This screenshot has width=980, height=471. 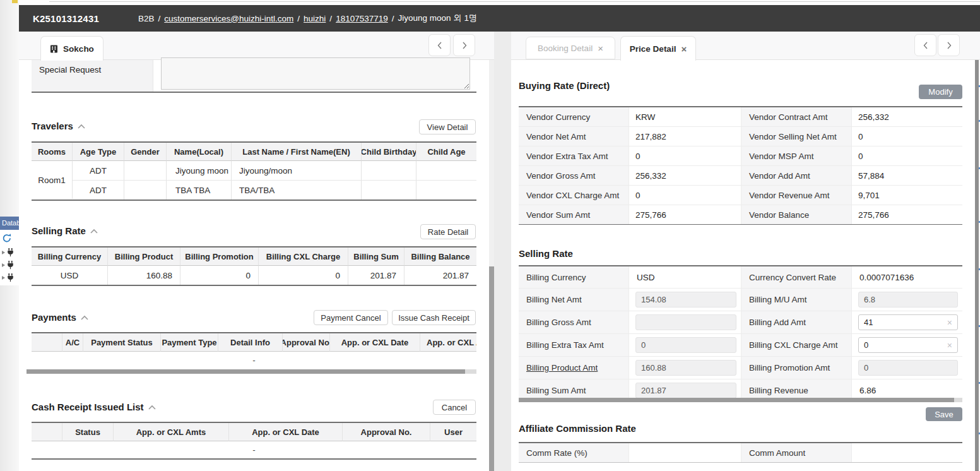 What do you see at coordinates (574, 277) in the screenshot?
I see `field-label: Billing Currency` at bounding box center [574, 277].